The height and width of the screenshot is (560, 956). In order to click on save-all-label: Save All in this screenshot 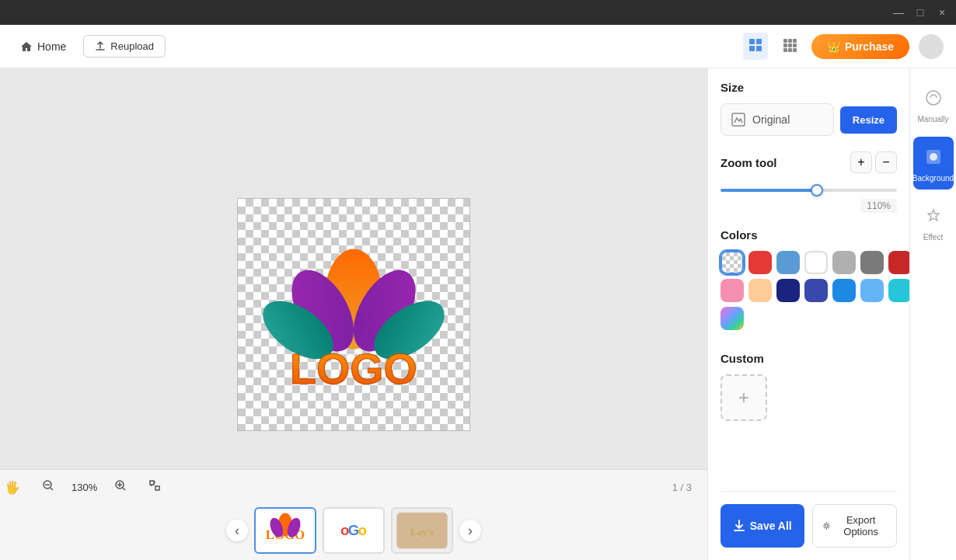, I will do `click(771, 526)`.